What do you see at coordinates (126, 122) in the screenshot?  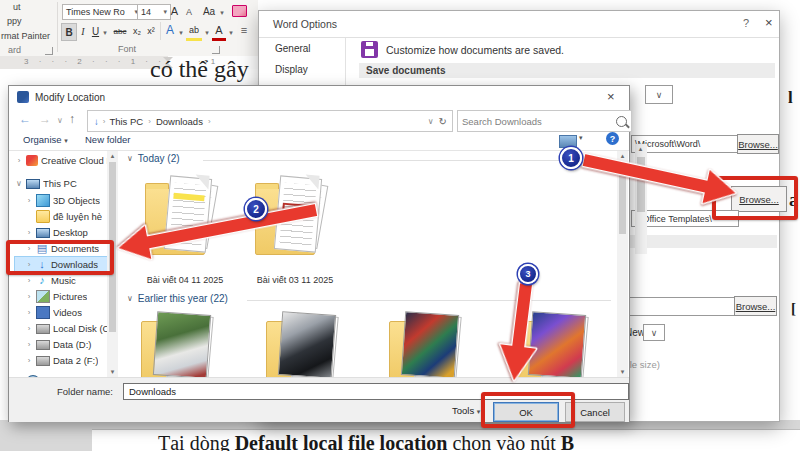 I see `breadcrumb-this-pc: This PC` at bounding box center [126, 122].